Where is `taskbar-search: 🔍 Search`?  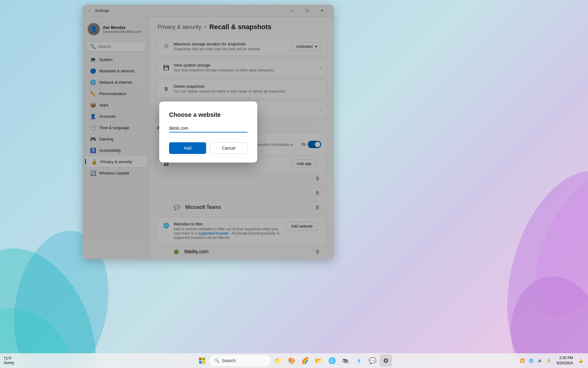
taskbar-search: 🔍 Search is located at coordinates (240, 361).